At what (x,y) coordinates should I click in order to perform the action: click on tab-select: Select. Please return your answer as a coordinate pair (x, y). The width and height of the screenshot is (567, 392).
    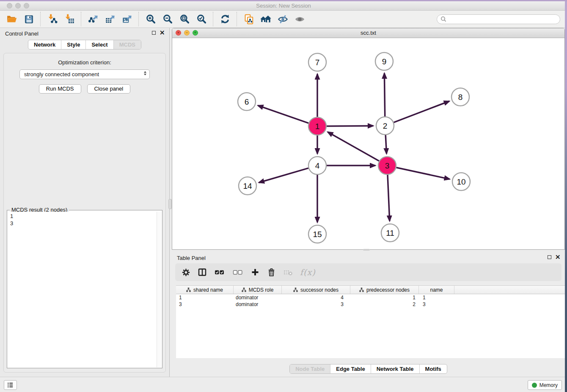
    Looking at the image, I should click on (99, 45).